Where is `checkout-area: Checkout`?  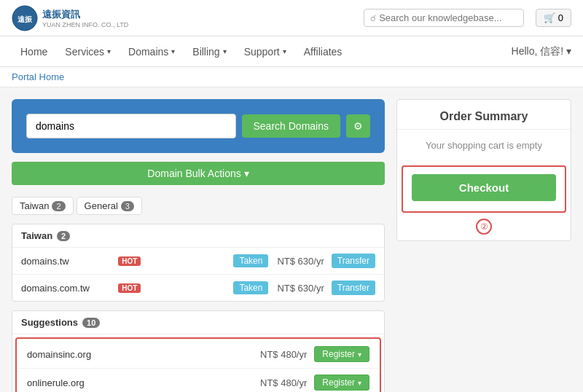
checkout-area: Checkout is located at coordinates (484, 189).